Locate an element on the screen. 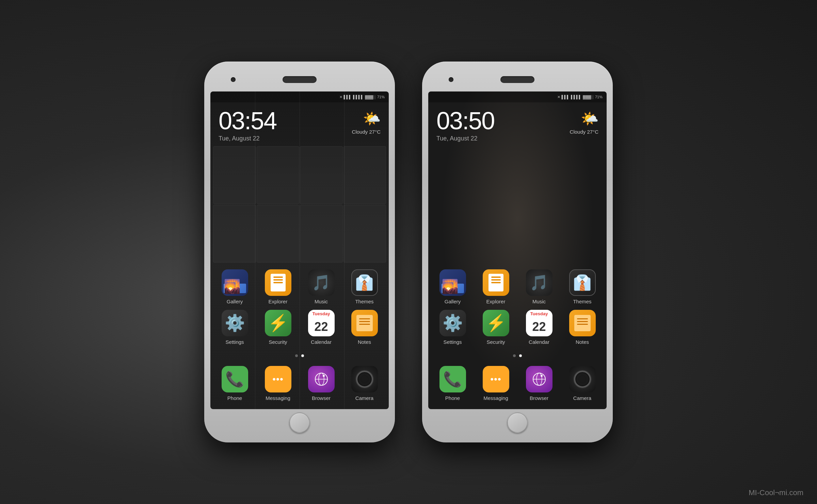 The height and width of the screenshot is (504, 817). top-bezel-left is located at coordinates (300, 80).